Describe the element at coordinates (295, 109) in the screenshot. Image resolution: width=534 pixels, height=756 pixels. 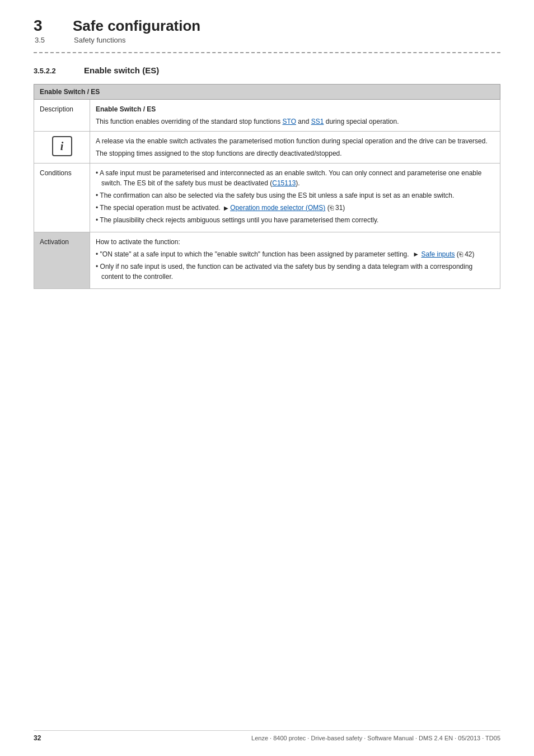
I see `description-title: Enable Switch / ES` at that location.